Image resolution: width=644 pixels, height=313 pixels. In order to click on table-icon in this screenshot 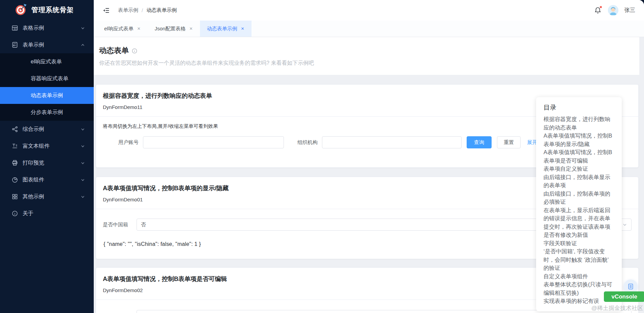, I will do `click(15, 28)`.